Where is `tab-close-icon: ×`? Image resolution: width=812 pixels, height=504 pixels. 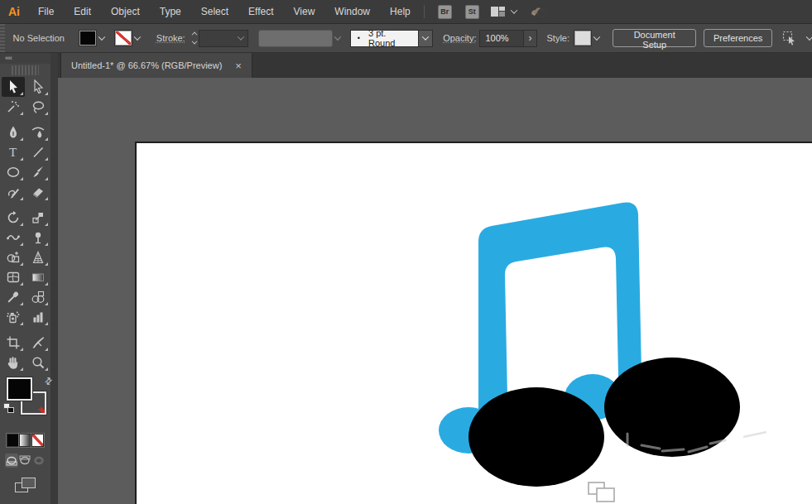
tab-close-icon: × is located at coordinates (238, 66).